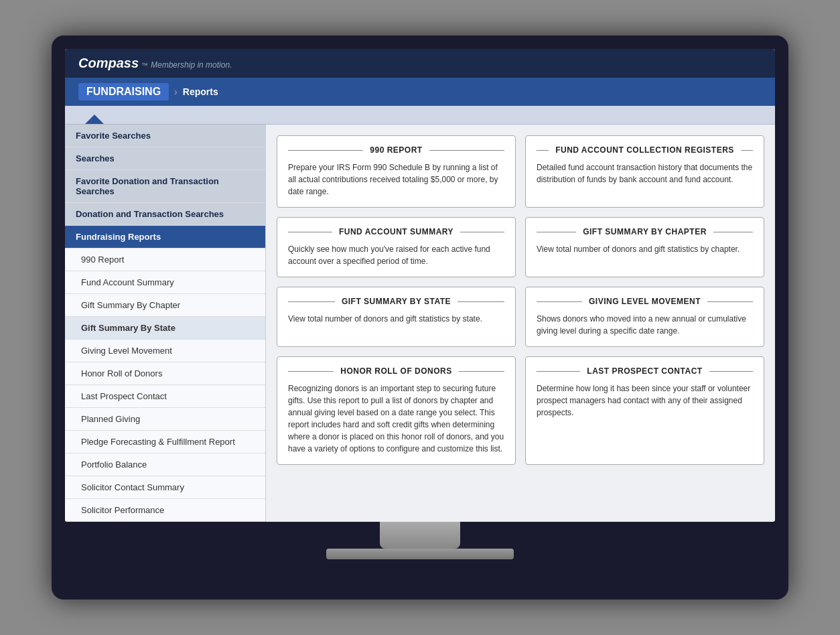 The height and width of the screenshot is (635, 840). What do you see at coordinates (397, 317) in the screenshot?
I see `report-card-4: GIFT SUMMARY BY STATEView total number o…` at bounding box center [397, 317].